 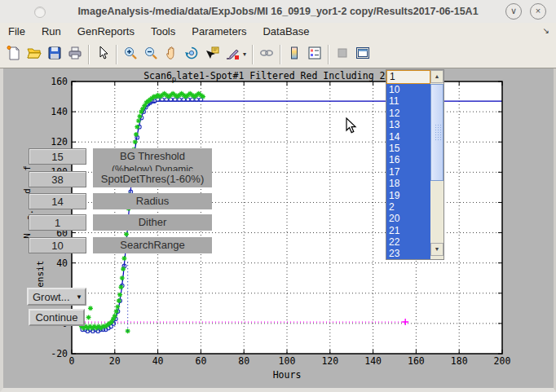 What do you see at coordinates (278, 11) in the screenshot?
I see `titlebar: ImageAnalysis-/media/data/ExpJobs/MI 16_…` at bounding box center [278, 11].